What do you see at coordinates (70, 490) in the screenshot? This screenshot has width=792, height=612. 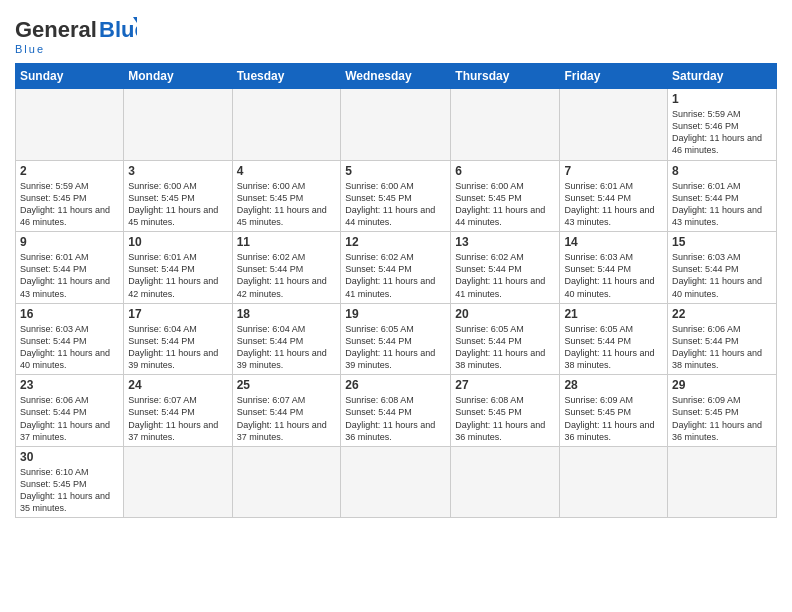 I see `day-info: Sunrise: 6:10 AMSunset: 5:45 PMDaylight:…` at bounding box center [70, 490].